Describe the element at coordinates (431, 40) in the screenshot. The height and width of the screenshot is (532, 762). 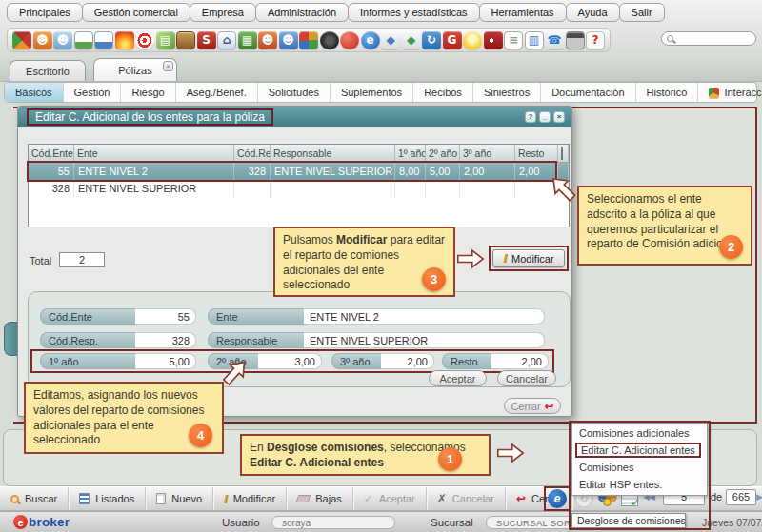
I see `sync-icon: ↻` at that location.